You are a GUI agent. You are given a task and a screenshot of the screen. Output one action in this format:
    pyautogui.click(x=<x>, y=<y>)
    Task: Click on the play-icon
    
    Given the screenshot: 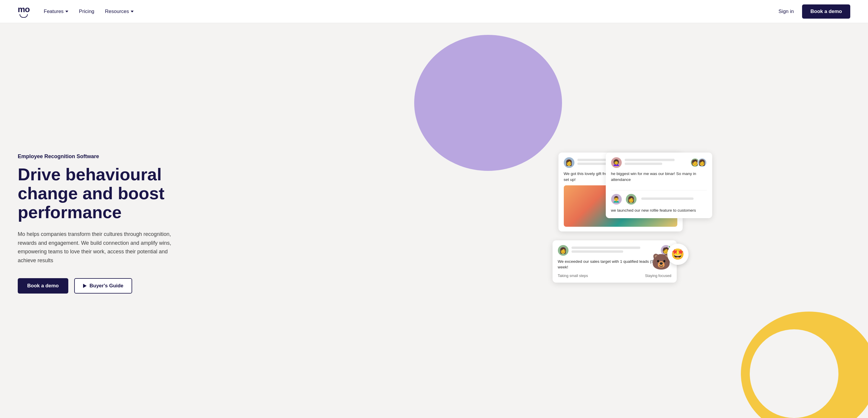 What is the action you would take?
    pyautogui.click(x=85, y=286)
    